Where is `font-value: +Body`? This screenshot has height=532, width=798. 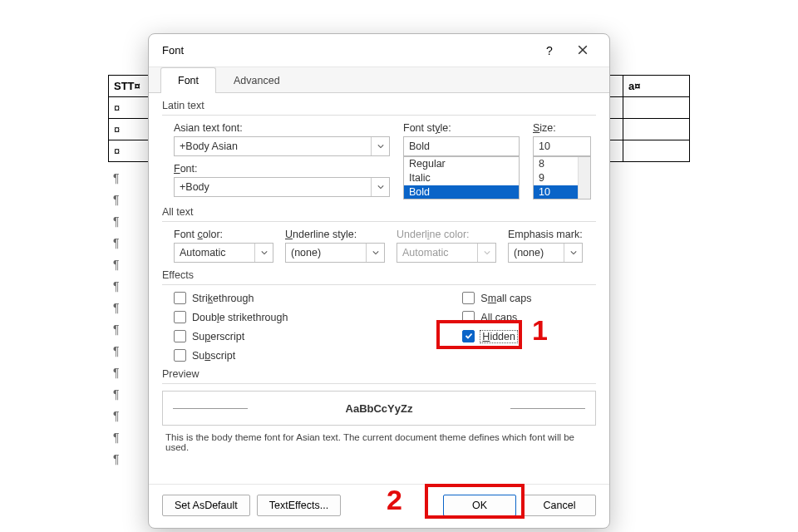
font-value: +Body is located at coordinates (195, 187).